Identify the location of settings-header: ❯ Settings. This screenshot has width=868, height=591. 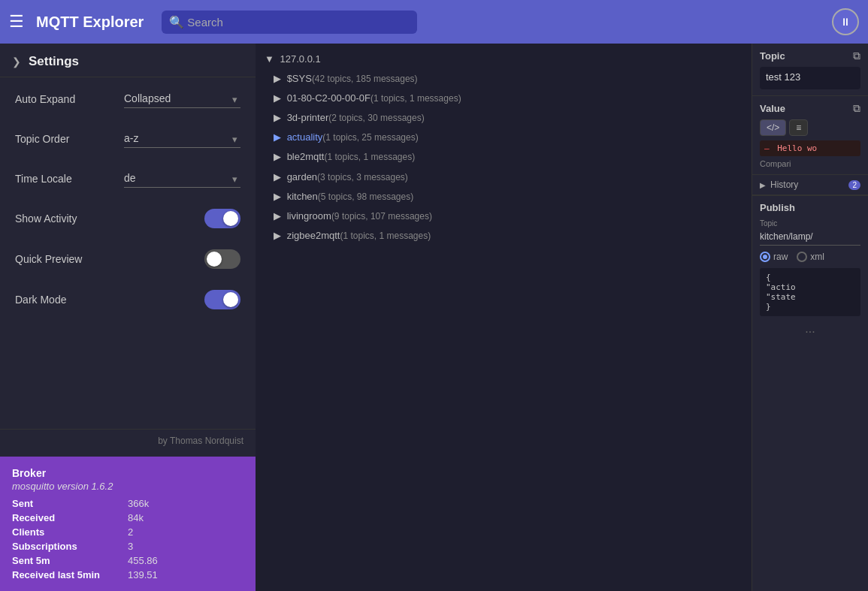
(128, 60).